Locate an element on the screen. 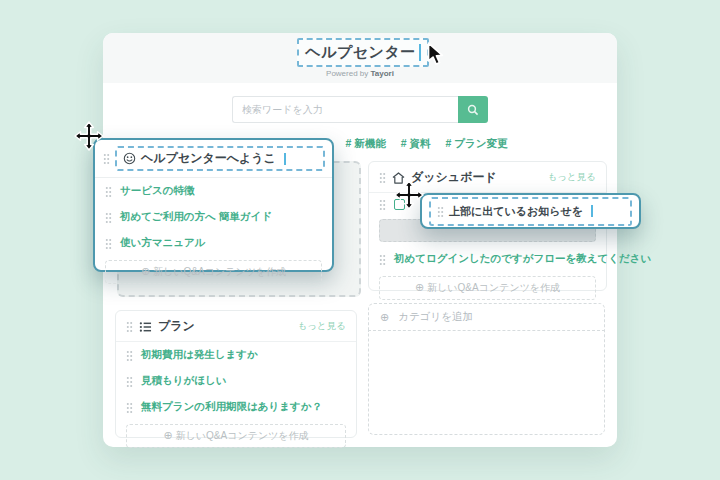  list-icon is located at coordinates (146, 327).